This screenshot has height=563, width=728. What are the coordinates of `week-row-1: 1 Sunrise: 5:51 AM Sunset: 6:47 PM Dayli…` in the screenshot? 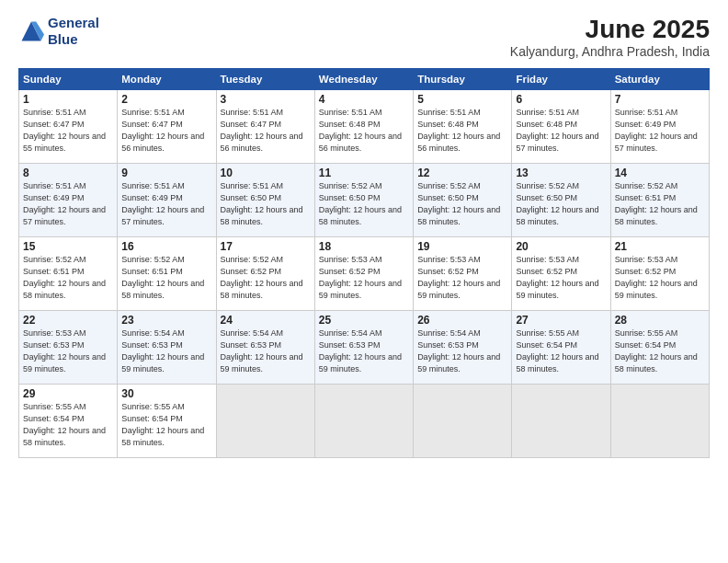 It's located at (364, 127).